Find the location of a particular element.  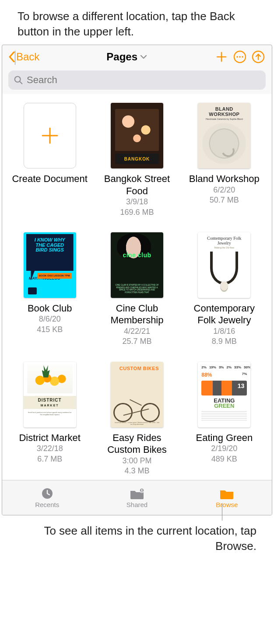

document-title: Contemporary Folk Jewelry is located at coordinates (224, 314).